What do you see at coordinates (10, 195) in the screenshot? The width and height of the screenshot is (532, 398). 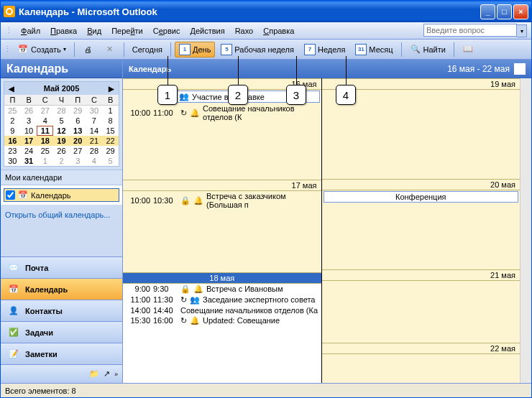 I see `calendar-checkbox` at bounding box center [10, 195].